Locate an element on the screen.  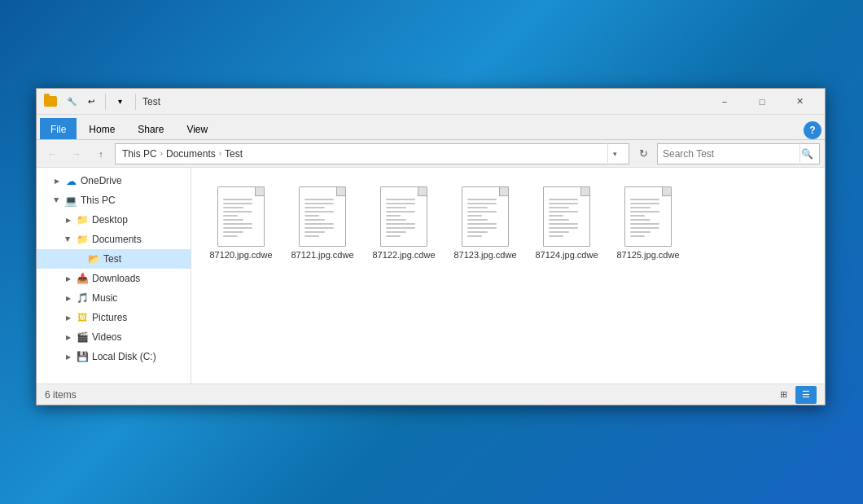
sidebar-item-music: ▶ 🎵 Music is located at coordinates (114, 298).